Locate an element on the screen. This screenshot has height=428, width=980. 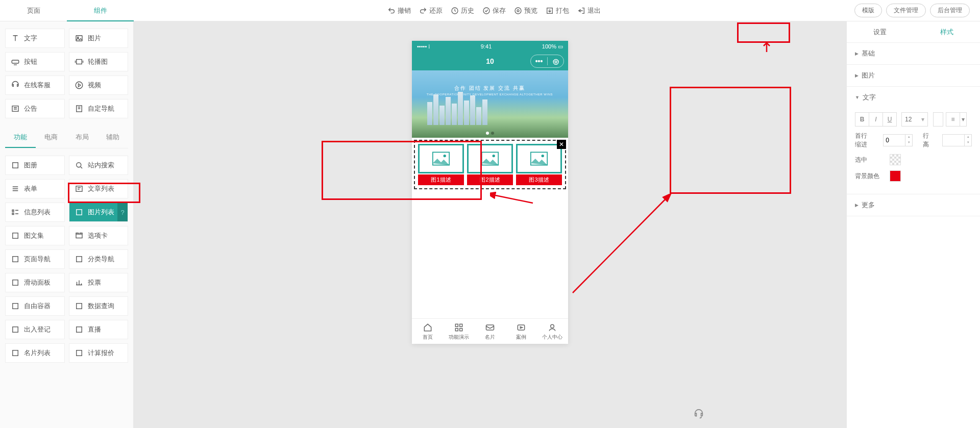
save-action: 保存 is located at coordinates (494, 11).